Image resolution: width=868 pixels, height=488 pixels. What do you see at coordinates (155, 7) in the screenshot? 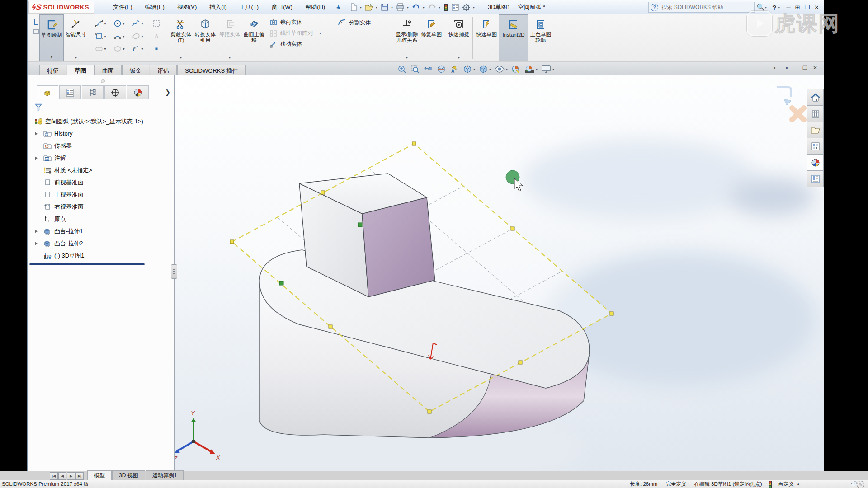
I see `menu-edit: 编辑(E)` at bounding box center [155, 7].